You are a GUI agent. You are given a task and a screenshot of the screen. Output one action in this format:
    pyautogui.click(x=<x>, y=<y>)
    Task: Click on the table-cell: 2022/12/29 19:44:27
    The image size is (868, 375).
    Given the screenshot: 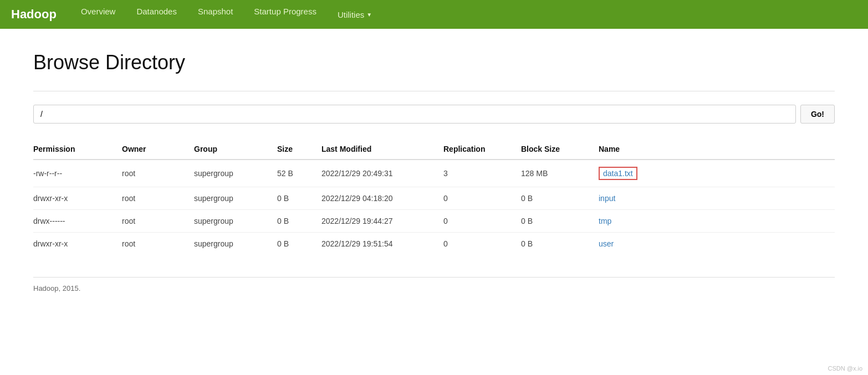 What is the action you would take?
    pyautogui.click(x=382, y=222)
    